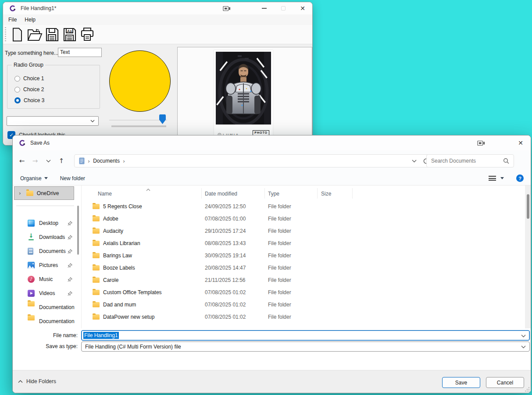  What do you see at coordinates (303, 268) in the screenshot?
I see `table-row: Booze Labels 20/08/2025 14:47 File folde…` at bounding box center [303, 268].